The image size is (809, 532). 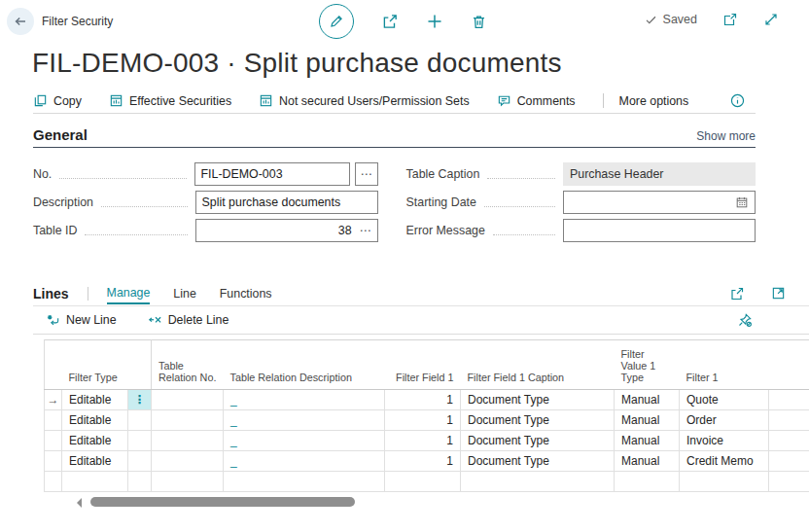 What do you see at coordinates (304, 366) in the screenshot?
I see `column-header-table-relation-description: Table Relation Description` at bounding box center [304, 366].